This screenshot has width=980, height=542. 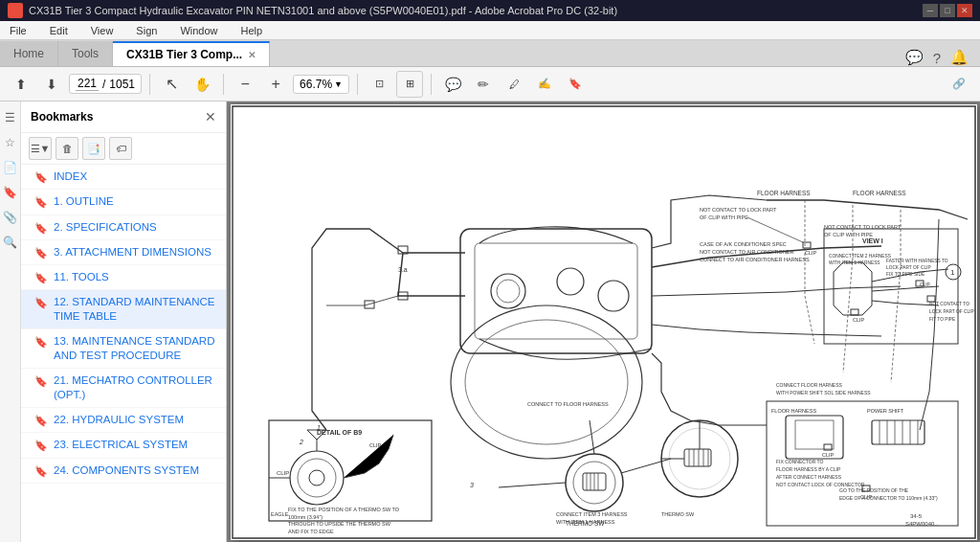 I want to click on svg-text: AFTER CONNECT HARNESS, so click(x=810, y=477).